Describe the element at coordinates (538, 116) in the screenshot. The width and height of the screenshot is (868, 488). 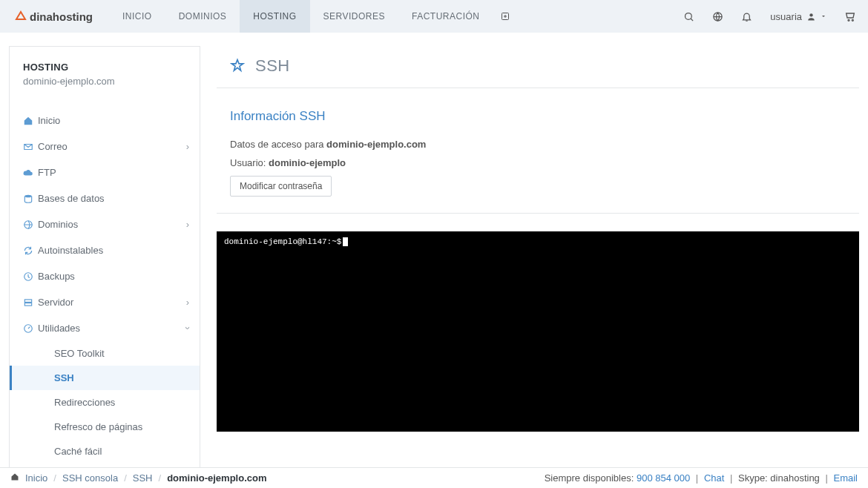
I see `panel-title: Información SSH` at that location.